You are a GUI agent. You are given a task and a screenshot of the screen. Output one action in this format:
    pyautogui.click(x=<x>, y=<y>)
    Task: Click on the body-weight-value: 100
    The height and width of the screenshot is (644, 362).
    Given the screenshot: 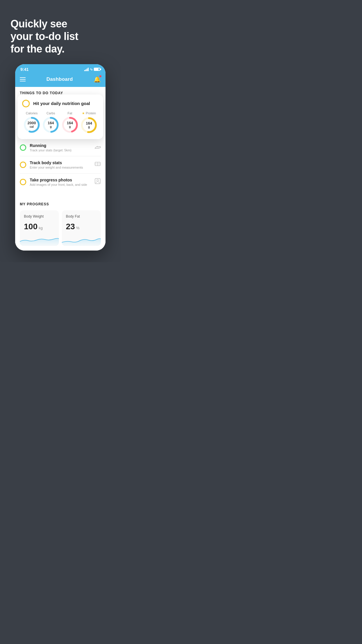 What is the action you would take?
    pyautogui.click(x=31, y=227)
    